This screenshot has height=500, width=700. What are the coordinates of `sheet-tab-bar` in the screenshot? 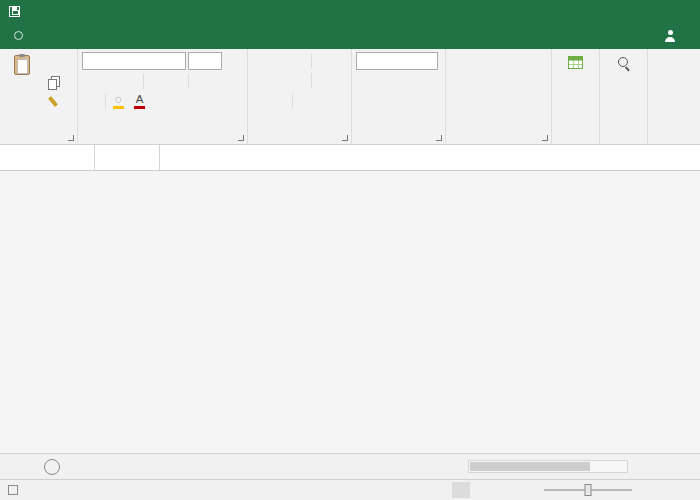 It's located at (350, 466).